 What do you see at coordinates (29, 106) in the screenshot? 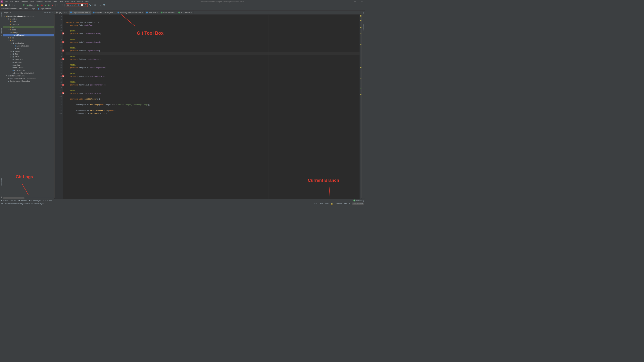
I see `project-tree: ▼ ■ SecondHandMarket D:\CPS\Cou... ▶■.gi…` at bounding box center [29, 106].